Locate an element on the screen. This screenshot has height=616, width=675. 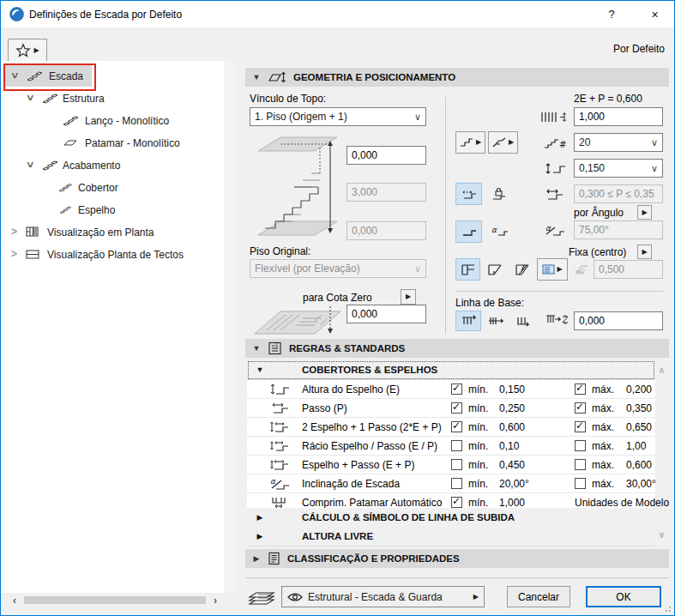
winder-type-diagonal-button is located at coordinates (494, 269).